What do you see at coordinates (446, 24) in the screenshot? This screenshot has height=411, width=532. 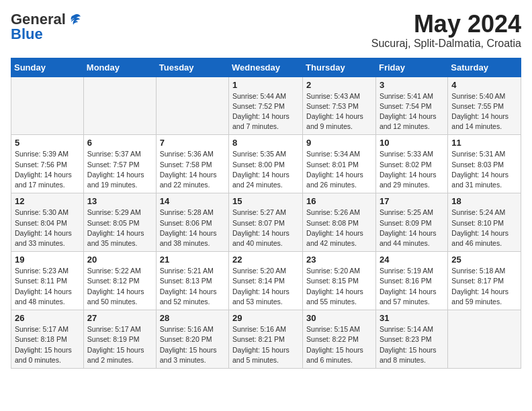 I see `month-title: May 2024` at bounding box center [446, 24].